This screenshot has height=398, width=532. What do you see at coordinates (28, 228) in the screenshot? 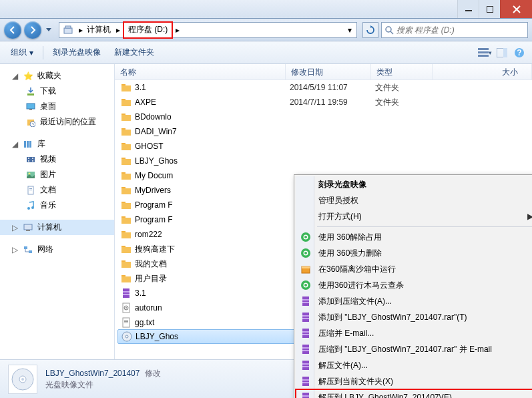
I see `computer-icon` at bounding box center [28, 228].